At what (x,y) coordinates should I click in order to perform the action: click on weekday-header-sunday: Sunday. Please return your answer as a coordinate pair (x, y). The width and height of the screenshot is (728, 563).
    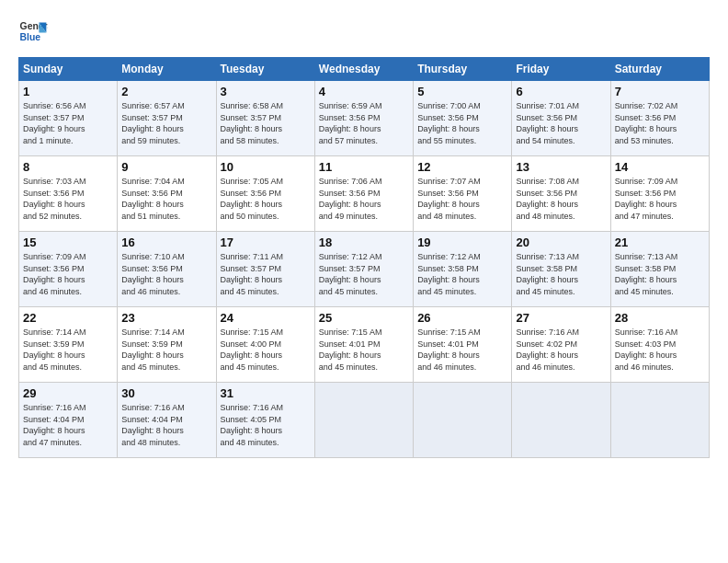
    Looking at the image, I should click on (68, 70).